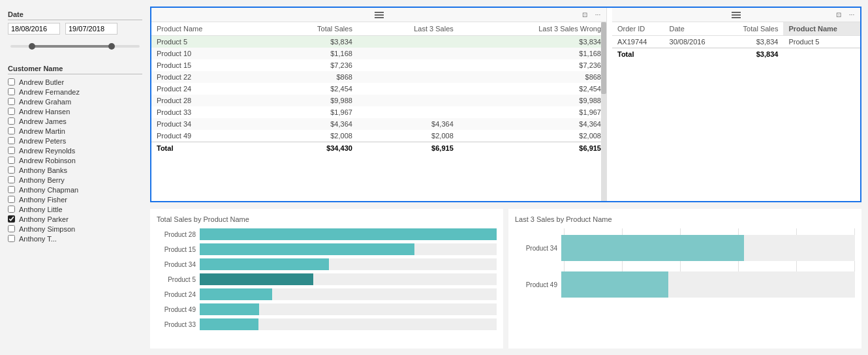  Describe the element at coordinates (75, 180) in the screenshot. I see `list-item: Anthony Berry` at that location.